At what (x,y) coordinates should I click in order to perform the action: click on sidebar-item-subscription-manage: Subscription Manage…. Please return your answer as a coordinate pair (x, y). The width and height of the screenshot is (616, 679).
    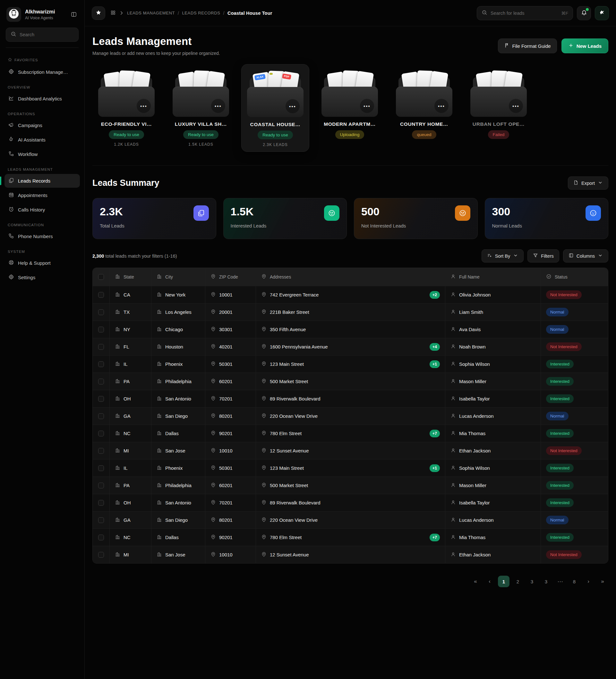
    Looking at the image, I should click on (42, 72).